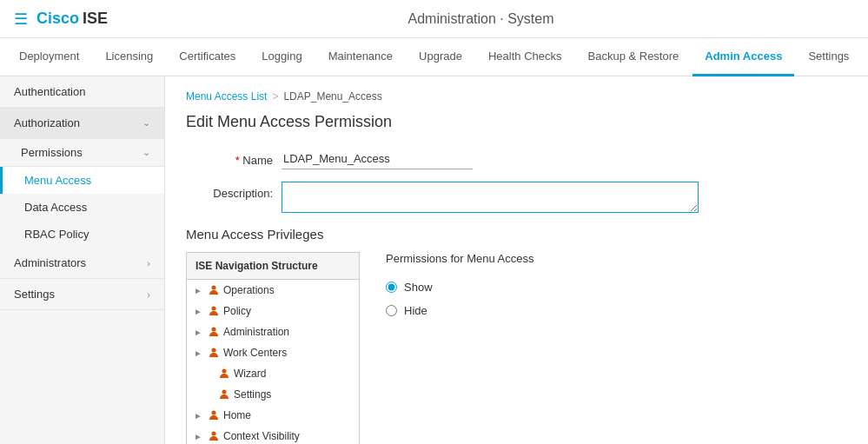 The width and height of the screenshot is (868, 444). What do you see at coordinates (525, 57) in the screenshot?
I see `tab-health-checks: Health Checks` at bounding box center [525, 57].